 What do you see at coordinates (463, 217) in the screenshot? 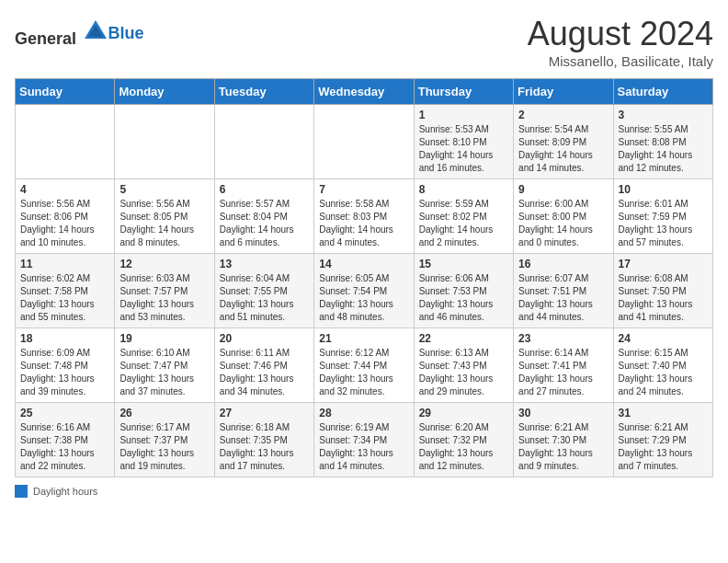
I see `calendar-cell: 8Sunrise: 5:59 AM Sunset: 8:02 PM Daylig…` at bounding box center [463, 217].